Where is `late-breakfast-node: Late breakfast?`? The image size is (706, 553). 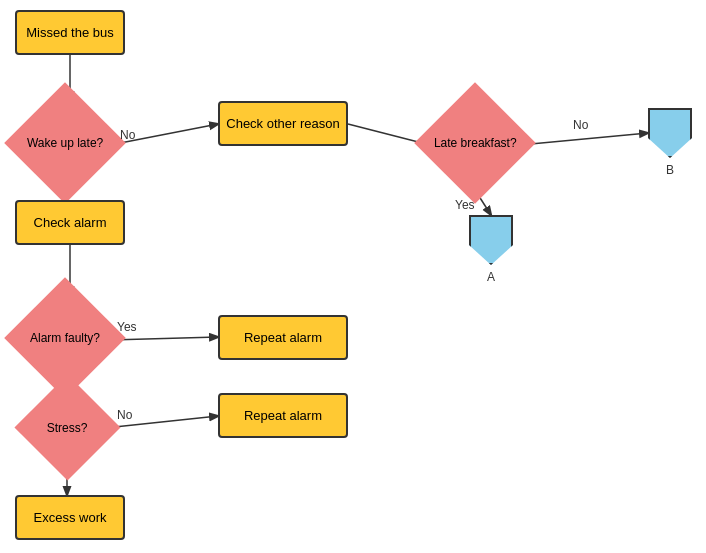
late-breakfast-node: Late breakfast? is located at coordinates (475, 143).